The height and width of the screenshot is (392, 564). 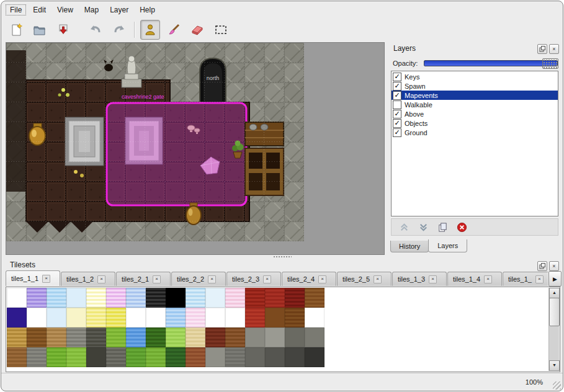 What do you see at coordinates (442, 227) in the screenshot?
I see `layer-duplicate-button` at bounding box center [442, 227].